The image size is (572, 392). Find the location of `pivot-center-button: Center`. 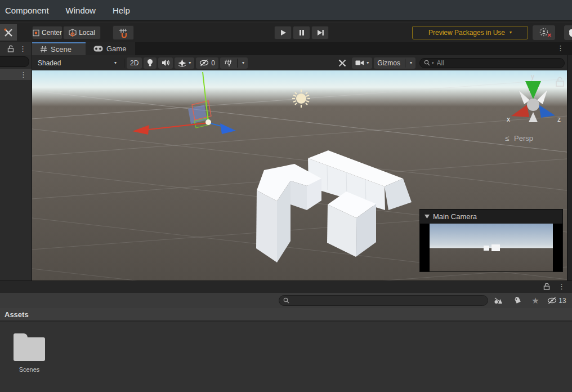

pivot-center-button: Center is located at coordinates (47, 33).